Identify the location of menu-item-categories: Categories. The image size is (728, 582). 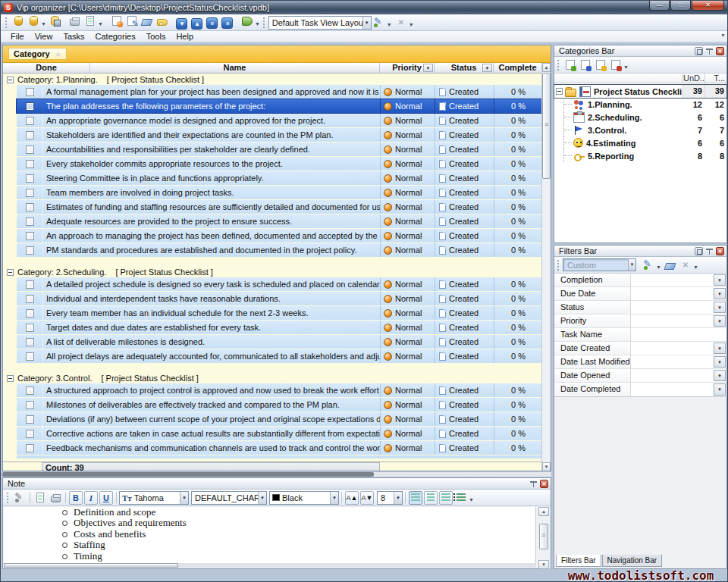
(115, 36).